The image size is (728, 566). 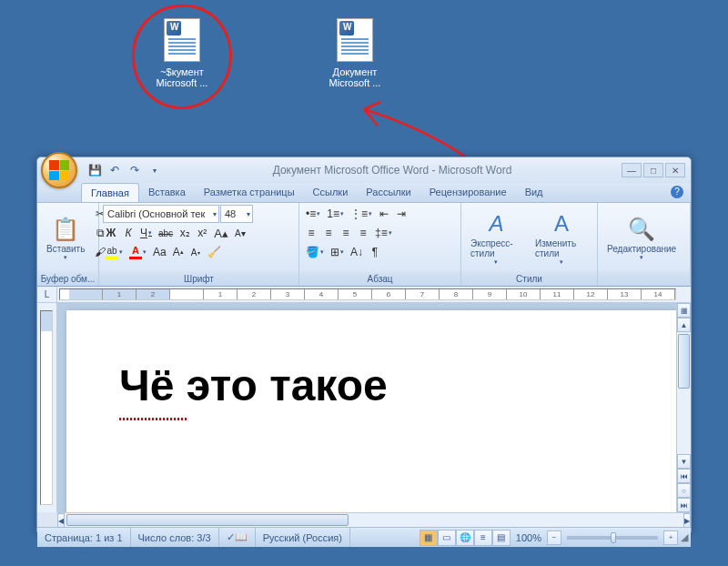 What do you see at coordinates (238, 537) in the screenshot?
I see `proofing-status: ✓📖` at bounding box center [238, 537].